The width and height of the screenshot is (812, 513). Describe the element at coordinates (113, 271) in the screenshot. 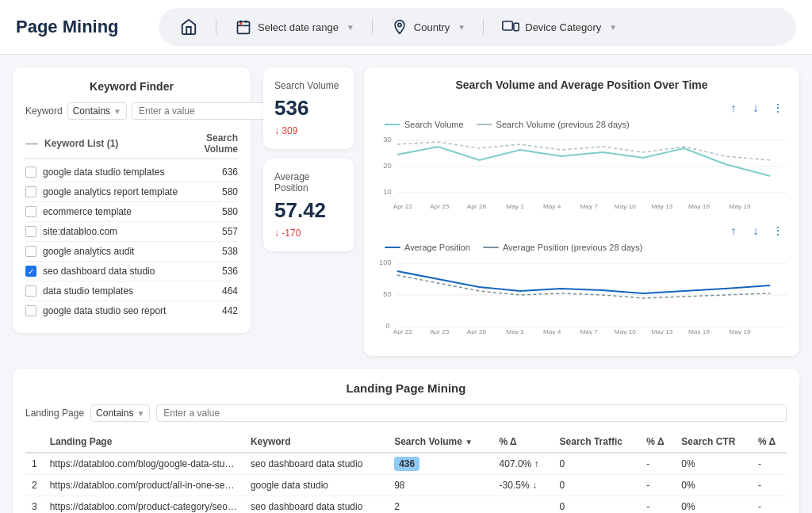

I see `keyword-name: seo dashboard data studio` at that location.